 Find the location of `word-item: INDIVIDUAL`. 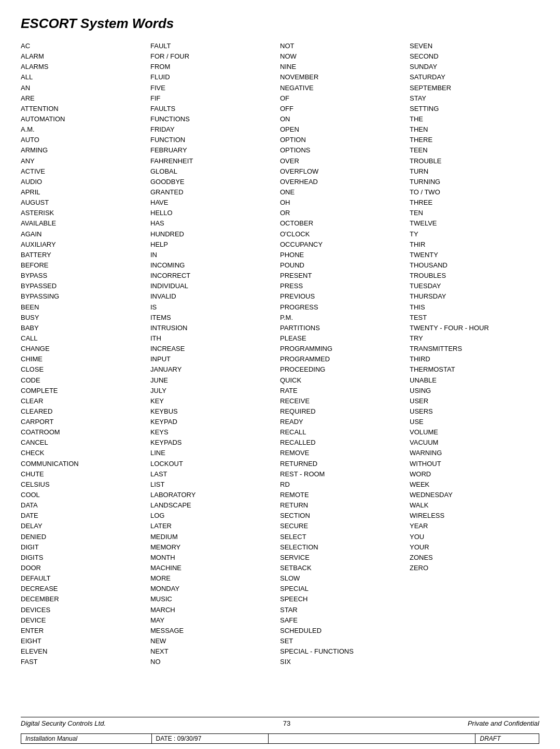

word-item: INDIVIDUAL is located at coordinates (215, 286).